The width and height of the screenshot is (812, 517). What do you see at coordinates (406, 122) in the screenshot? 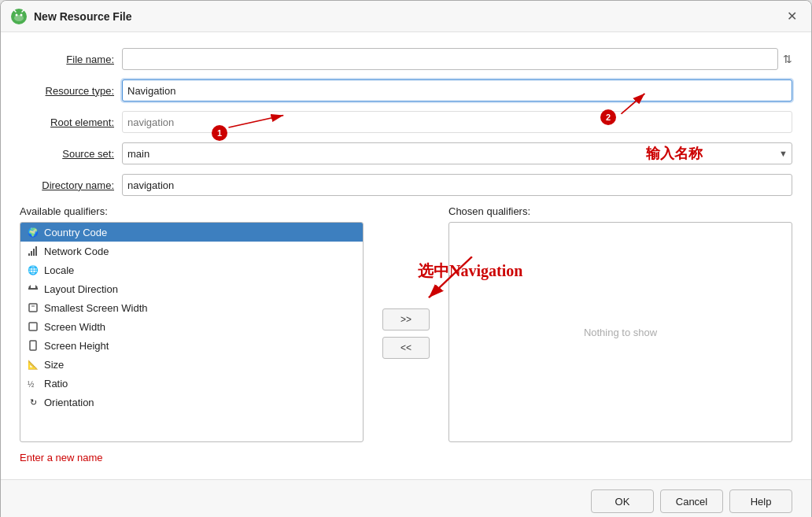
I see `root-element-row: Root element:` at bounding box center [406, 122].